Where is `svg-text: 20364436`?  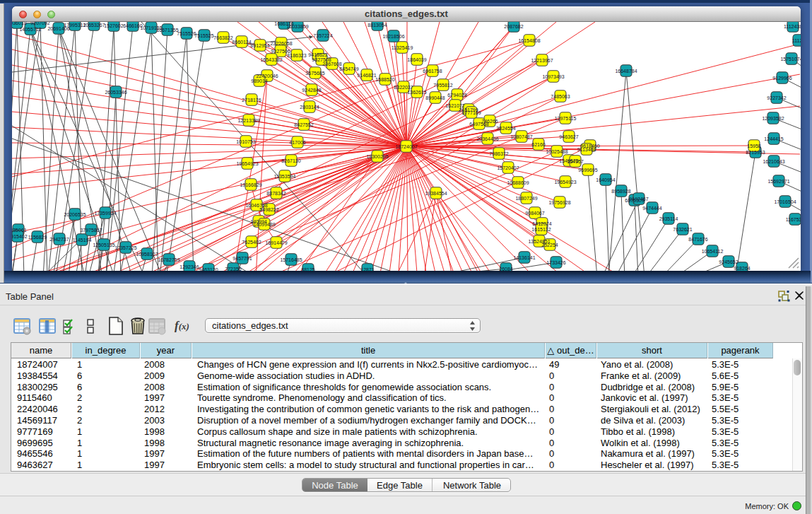
svg-text: 20364436 is located at coordinates (488, 139).